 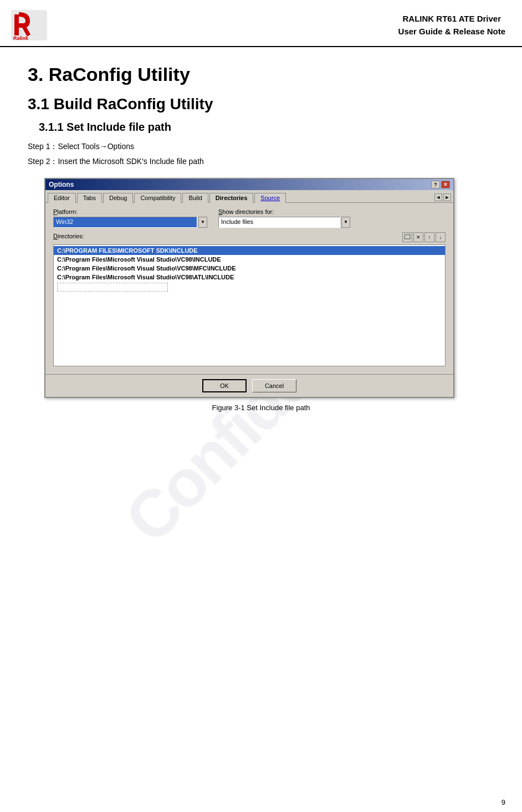 I want to click on tab-scroll-left: ◄, so click(x=438, y=197).